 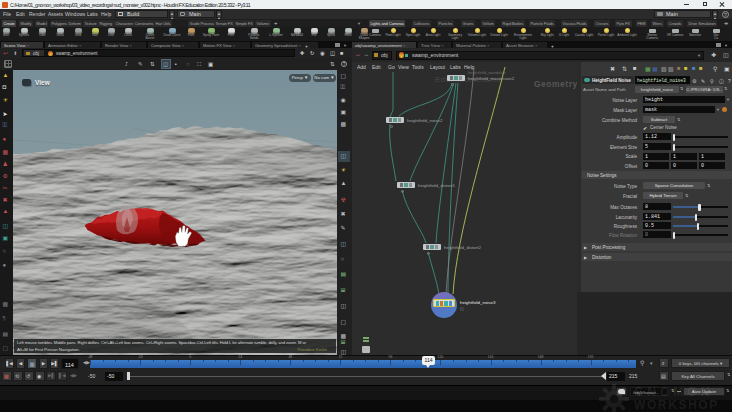 What do you see at coordinates (676, 405) in the screenshot?
I see `svg-text: WORKSHOP` at bounding box center [676, 405].